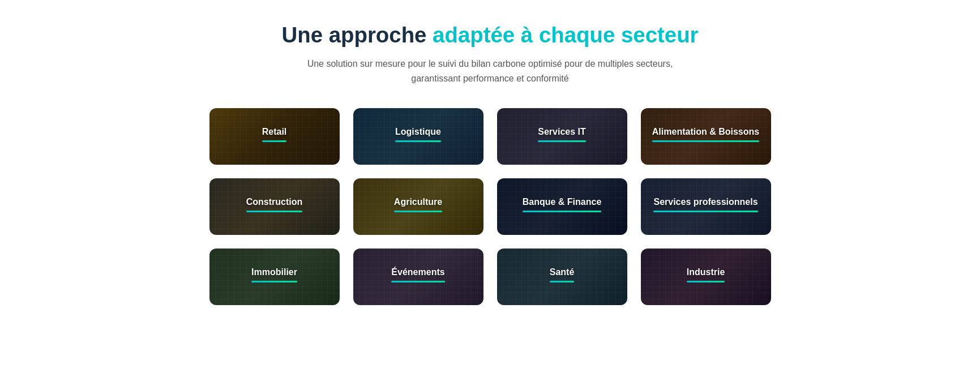 Image resolution: width=980 pixels, height=377 pixels. What do you see at coordinates (562, 277) in the screenshot?
I see `sector-label-sante: Santé` at bounding box center [562, 277].